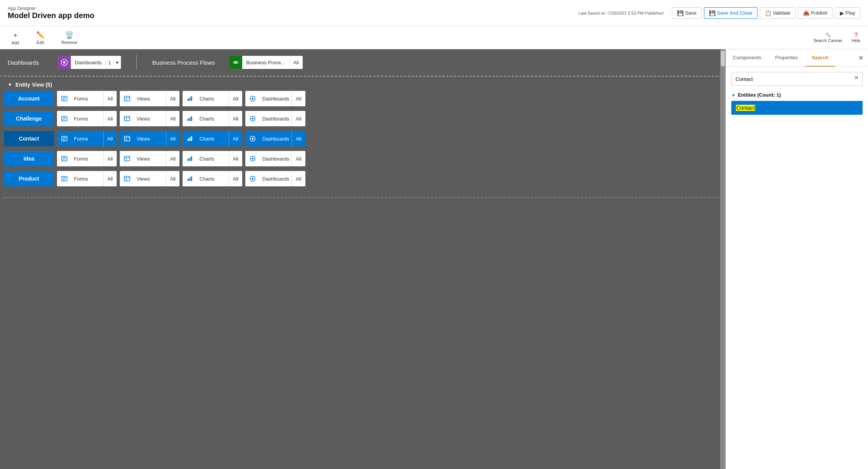 The width and height of the screenshot is (868, 469). Describe the element at coordinates (29, 119) in the screenshot. I see `entity-name-button-challenge: Challenge` at that location.